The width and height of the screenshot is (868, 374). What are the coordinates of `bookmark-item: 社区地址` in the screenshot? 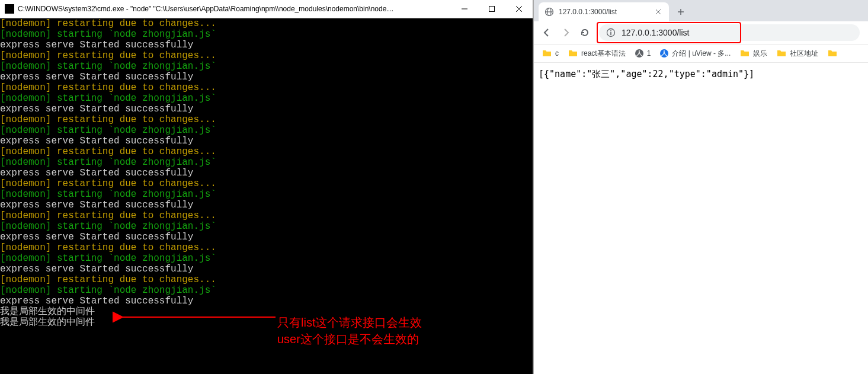 It's located at (797, 53).